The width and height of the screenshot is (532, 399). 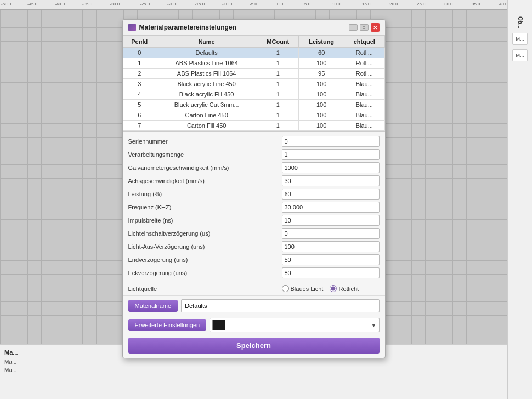 What do you see at coordinates (205, 260) in the screenshot?
I see `form-label-9: Endverzögerung (uns)` at bounding box center [205, 260].